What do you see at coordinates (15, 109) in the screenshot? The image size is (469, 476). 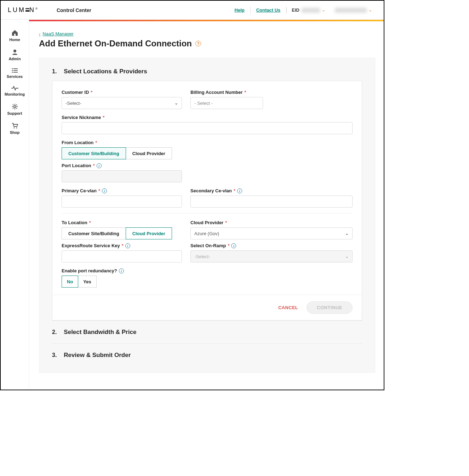 I see `sidebar-item-support: Support` at bounding box center [15, 109].